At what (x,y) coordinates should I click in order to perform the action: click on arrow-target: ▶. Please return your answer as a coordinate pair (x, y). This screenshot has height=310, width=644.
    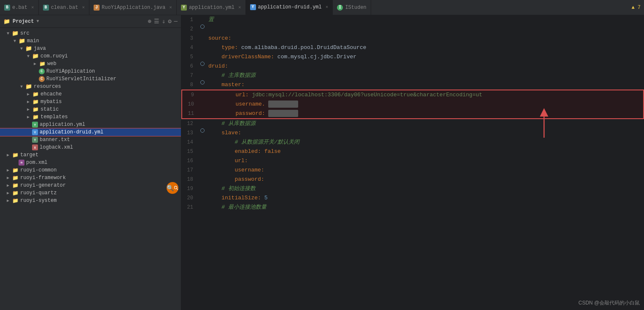
    Looking at the image, I should click on (9, 155).